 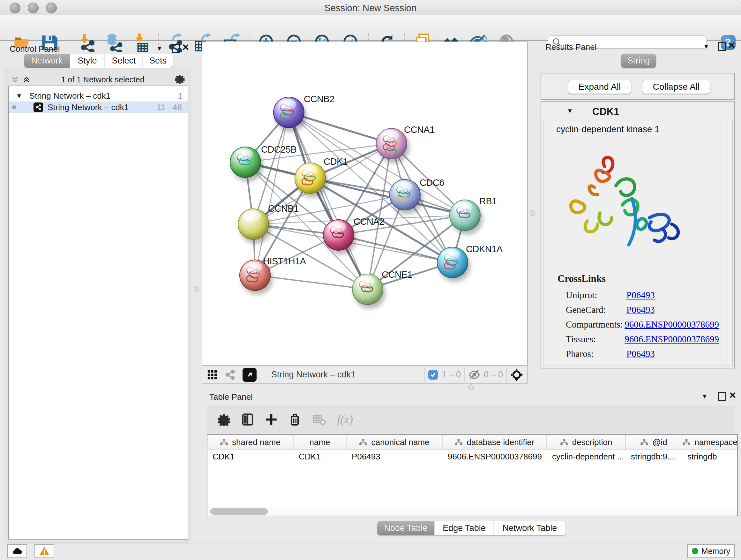 I want to click on tab-sets: Sets, so click(x=158, y=61).